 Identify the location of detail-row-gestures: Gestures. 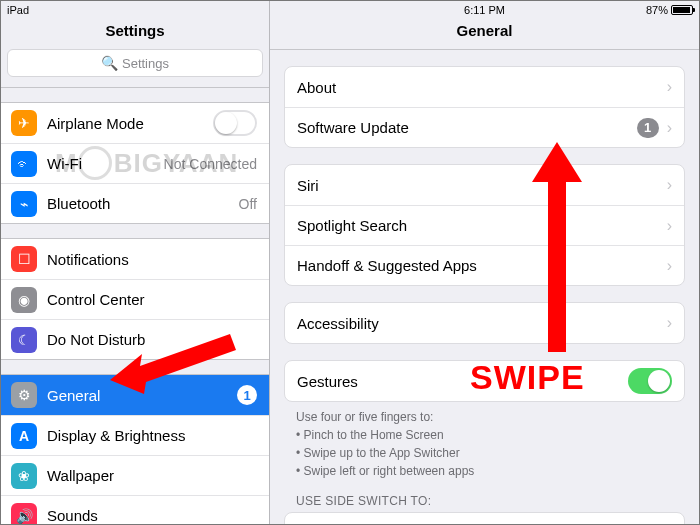
(484, 381).